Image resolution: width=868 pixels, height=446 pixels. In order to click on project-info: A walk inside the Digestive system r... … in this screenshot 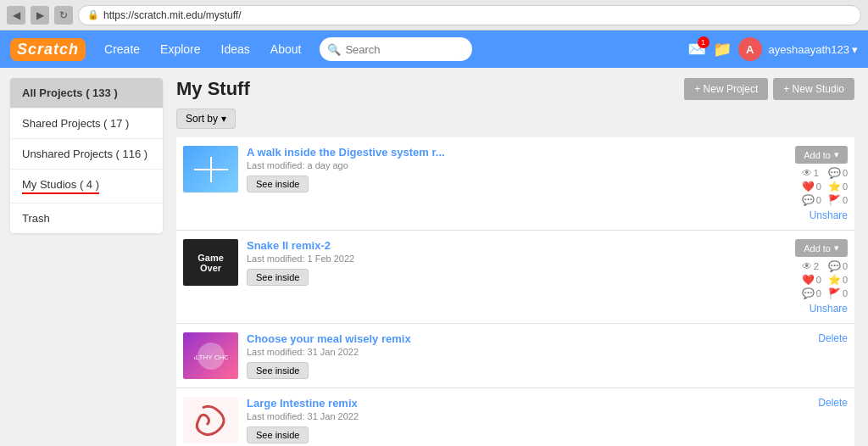, I will do `click(492, 170)`.